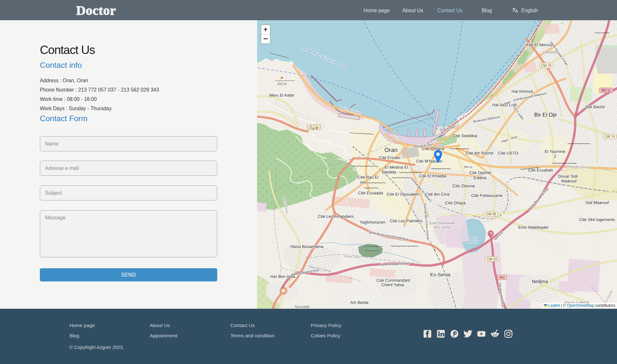  What do you see at coordinates (480, 178) in the screenshot?
I see `svg-text: Eddine` at bounding box center [480, 178].